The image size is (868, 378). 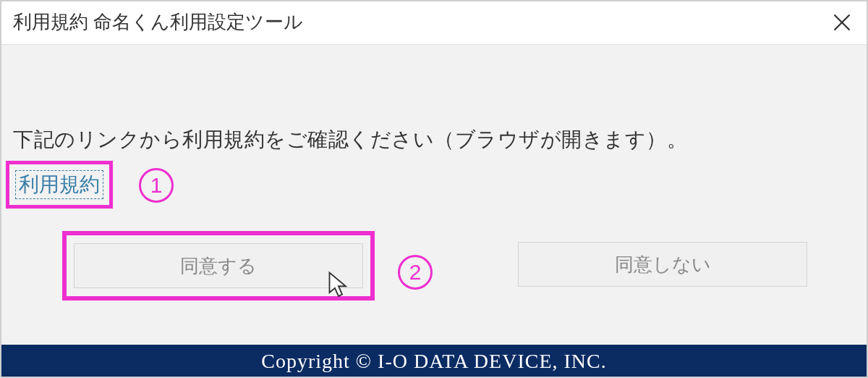 I want to click on decline-button: 同意しない, so click(x=663, y=264).